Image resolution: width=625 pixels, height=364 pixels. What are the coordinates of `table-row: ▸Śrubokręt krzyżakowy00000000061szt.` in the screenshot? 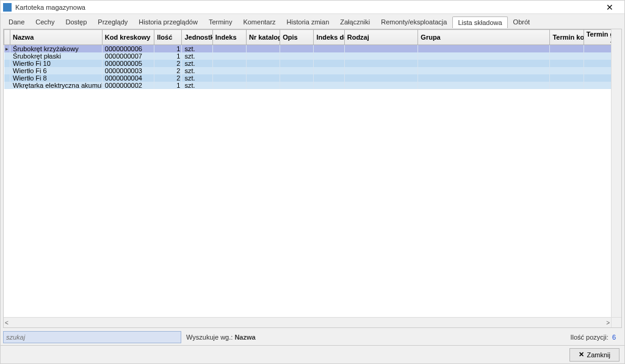 It's located at (311, 49).